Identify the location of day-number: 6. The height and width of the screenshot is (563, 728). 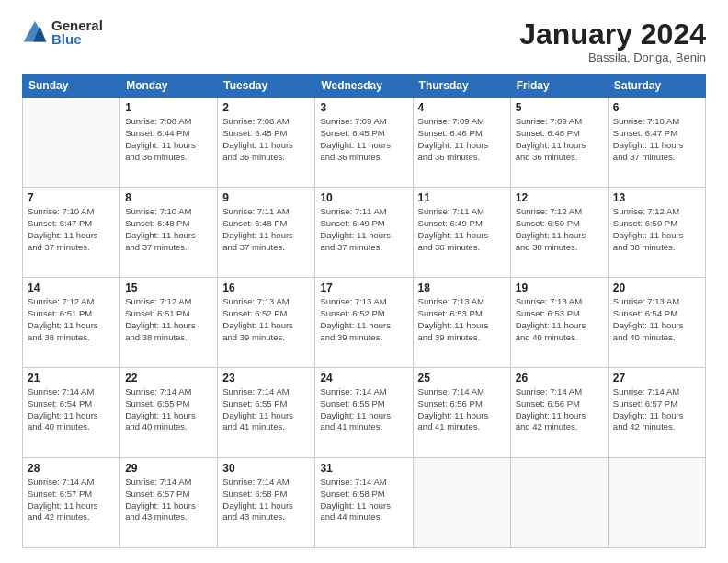
(656, 108).